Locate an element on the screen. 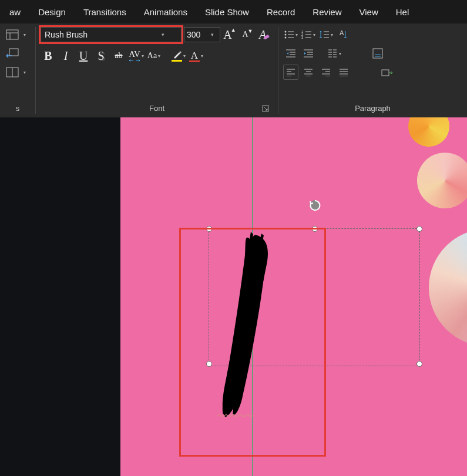 The image size is (467, 476). underline-button: U is located at coordinates (83, 56).